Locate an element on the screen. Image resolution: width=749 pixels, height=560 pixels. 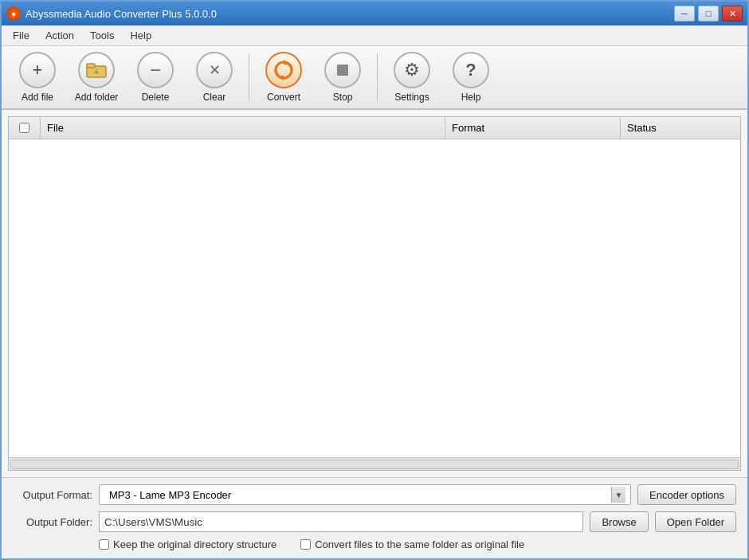
select-all-checkbox is located at coordinates (24, 127).